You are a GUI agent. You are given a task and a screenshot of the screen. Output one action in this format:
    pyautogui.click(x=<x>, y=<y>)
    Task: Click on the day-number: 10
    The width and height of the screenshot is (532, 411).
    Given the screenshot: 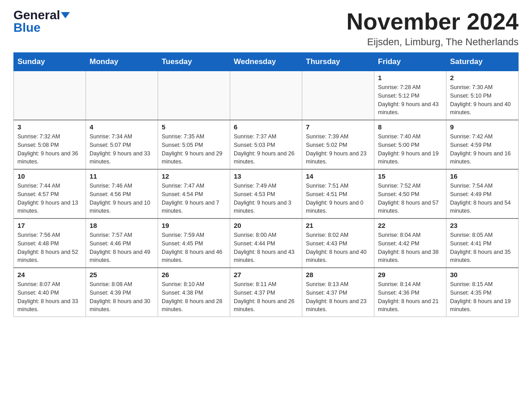 What is the action you would take?
    pyautogui.click(x=50, y=176)
    